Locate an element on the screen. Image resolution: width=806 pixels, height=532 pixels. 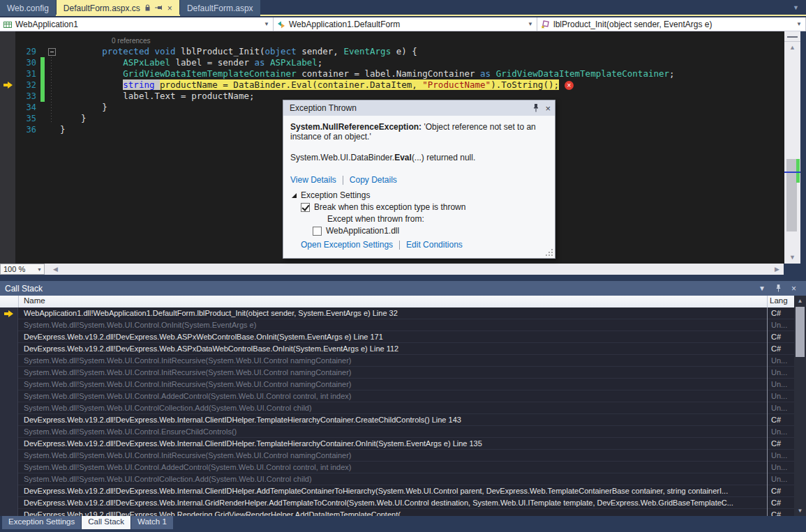
except-from-checkbox-row: WebApplication1.dll is located at coordinates (430, 231).